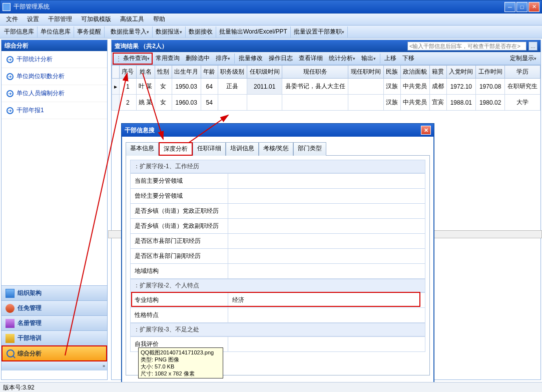 Image resolution: width=542 pixels, height=392 pixels. I want to click on tb-batch-export: 批量输出Word/Excel/PPT, so click(253, 32).